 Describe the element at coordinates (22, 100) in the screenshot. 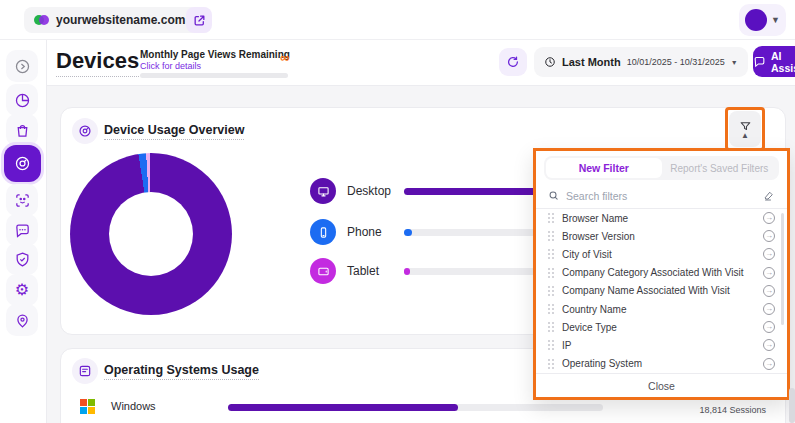

I see `pie-chart-icon` at that location.